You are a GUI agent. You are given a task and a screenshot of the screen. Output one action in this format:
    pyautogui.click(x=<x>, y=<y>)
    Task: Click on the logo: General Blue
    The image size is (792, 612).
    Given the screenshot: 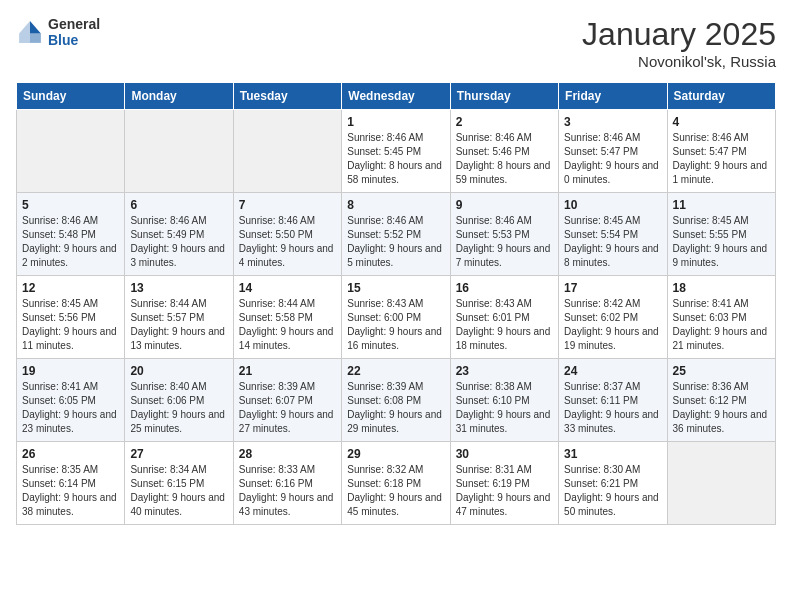 What is the action you would take?
    pyautogui.click(x=58, y=32)
    